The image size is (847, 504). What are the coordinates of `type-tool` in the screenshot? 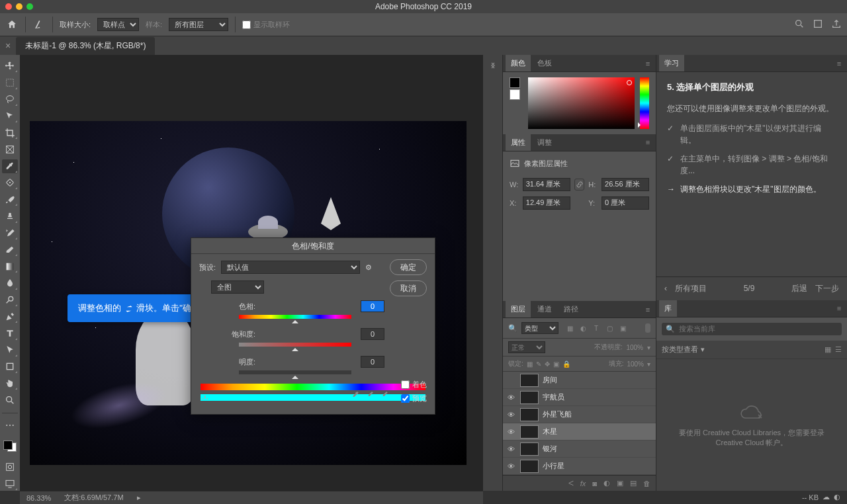 It's located at (10, 333).